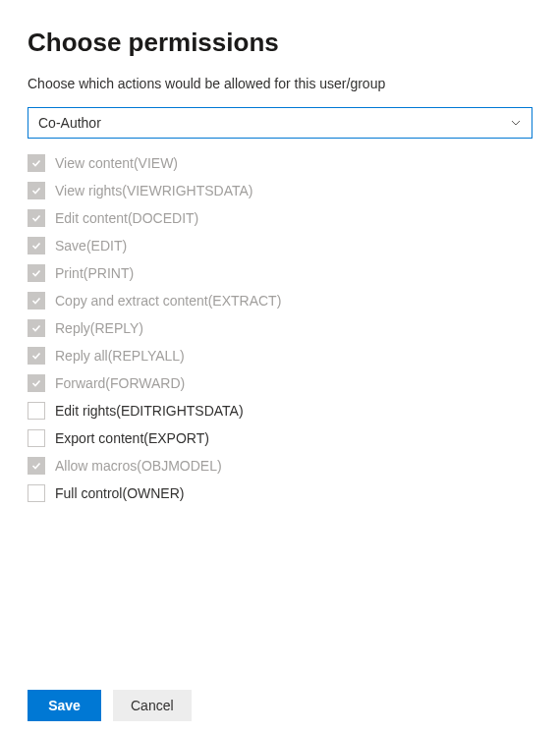 The height and width of the screenshot is (733, 560). I want to click on permission-label: View rights(VIEWRIGHTSDATA), so click(153, 191).